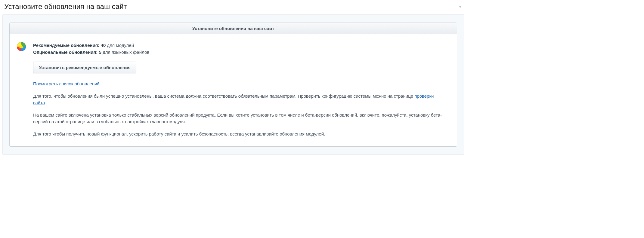 The image size is (644, 238). What do you see at coordinates (100, 52) in the screenshot?
I see `optional-count: 5` at bounding box center [100, 52].